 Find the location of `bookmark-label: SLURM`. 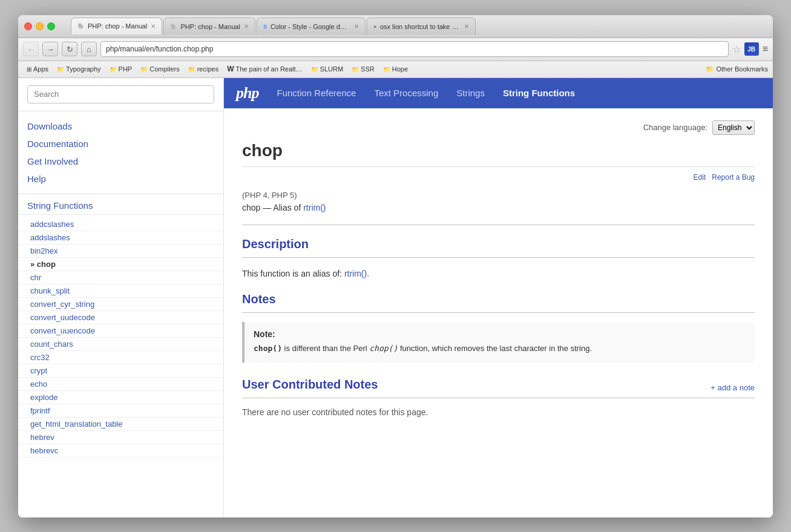

bookmark-label: SLURM is located at coordinates (332, 69).